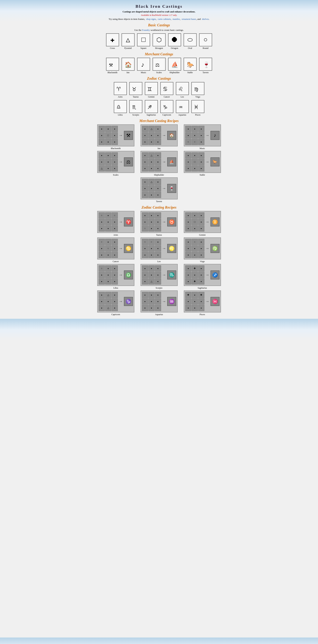  What do you see at coordinates (159, 303) in the screenshot?
I see `zodiac-recipes-row4: ● △ ● ● ● ● ● △ ● → ♑ Capricorn ● ● ● ● …` at bounding box center [159, 303].